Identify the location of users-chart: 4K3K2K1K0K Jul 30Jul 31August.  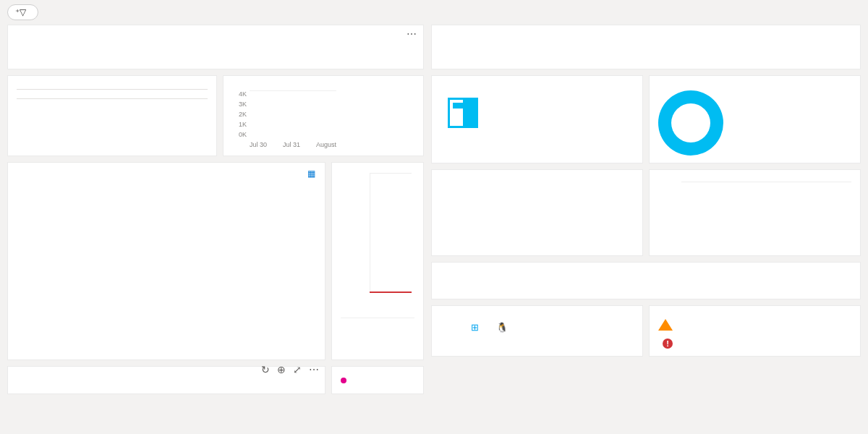
(284, 119).